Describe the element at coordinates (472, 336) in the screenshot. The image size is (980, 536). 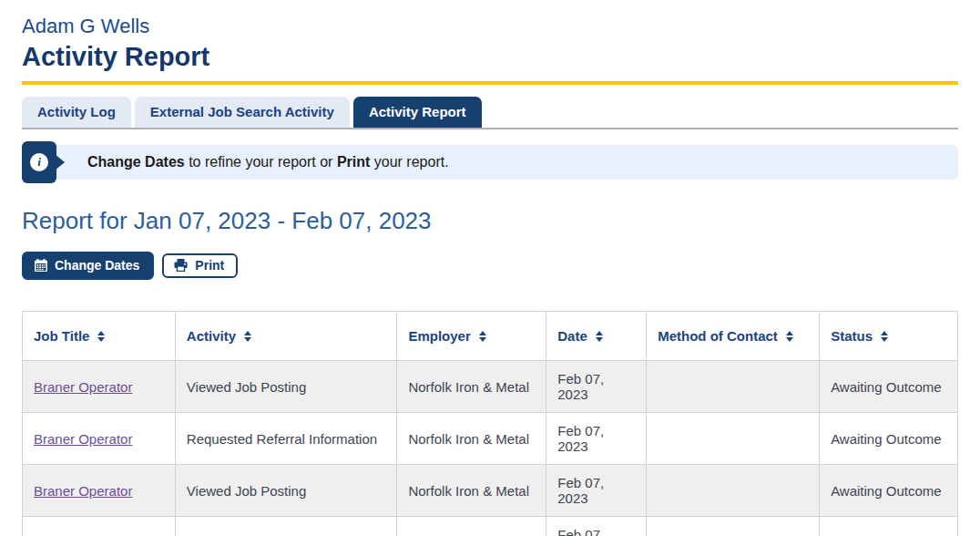
I see `column-header-employer: Employer` at that location.